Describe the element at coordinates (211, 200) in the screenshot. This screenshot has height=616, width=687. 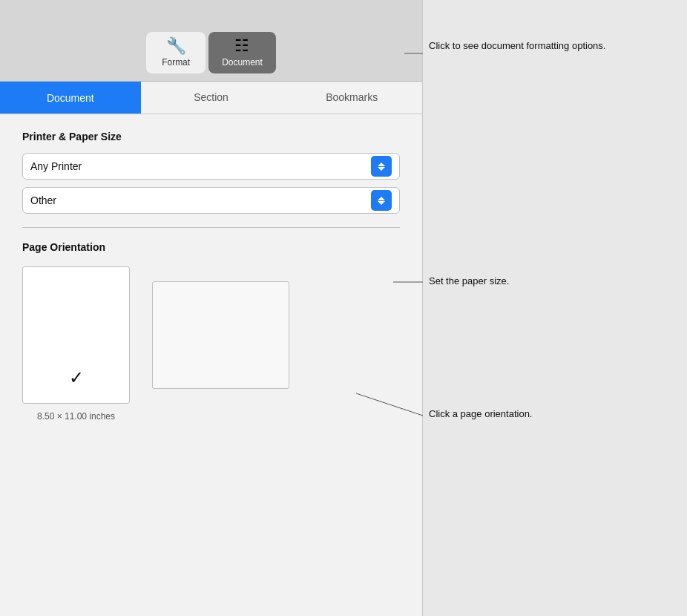
I see `paper-dropdown: Other` at that location.